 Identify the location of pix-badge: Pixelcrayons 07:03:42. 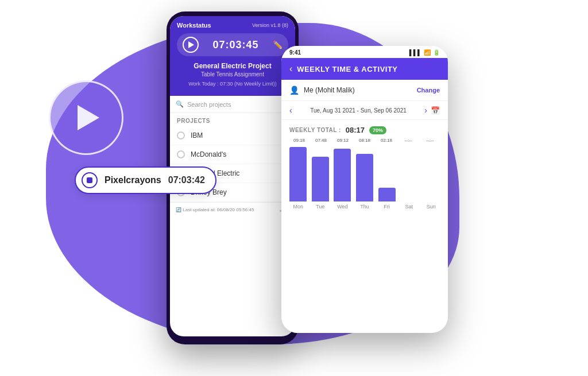
(146, 180).